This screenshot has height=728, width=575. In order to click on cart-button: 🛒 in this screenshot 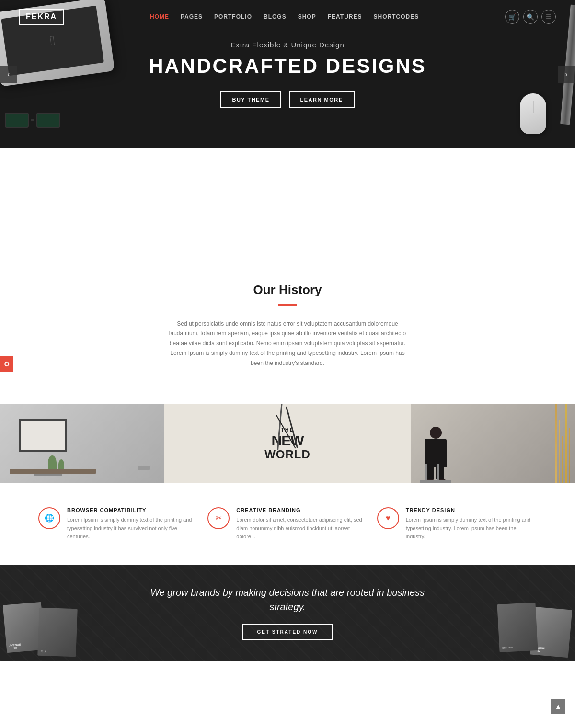, I will do `click(512, 17)`.